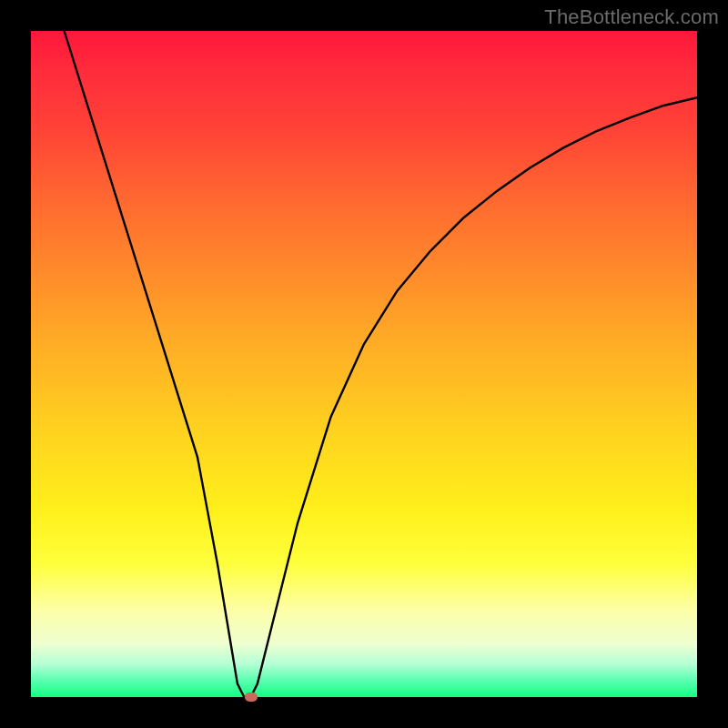 The width and height of the screenshot is (728, 728). What do you see at coordinates (632, 17) in the screenshot?
I see `watermark-text: TheBottleneck.com` at bounding box center [632, 17].